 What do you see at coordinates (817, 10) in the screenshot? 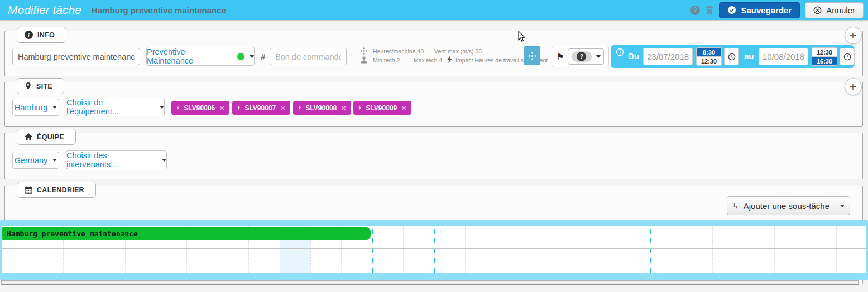
I see `cancel-circle-icon` at bounding box center [817, 10].